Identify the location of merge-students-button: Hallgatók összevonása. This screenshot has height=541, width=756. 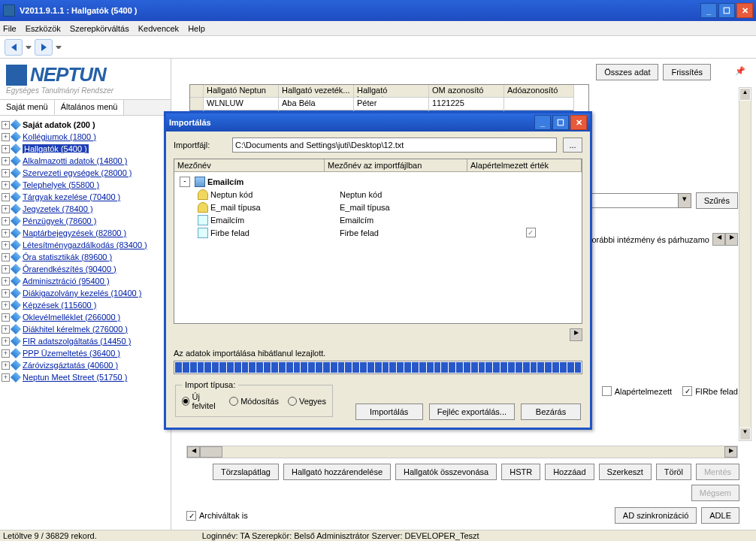
(446, 472).